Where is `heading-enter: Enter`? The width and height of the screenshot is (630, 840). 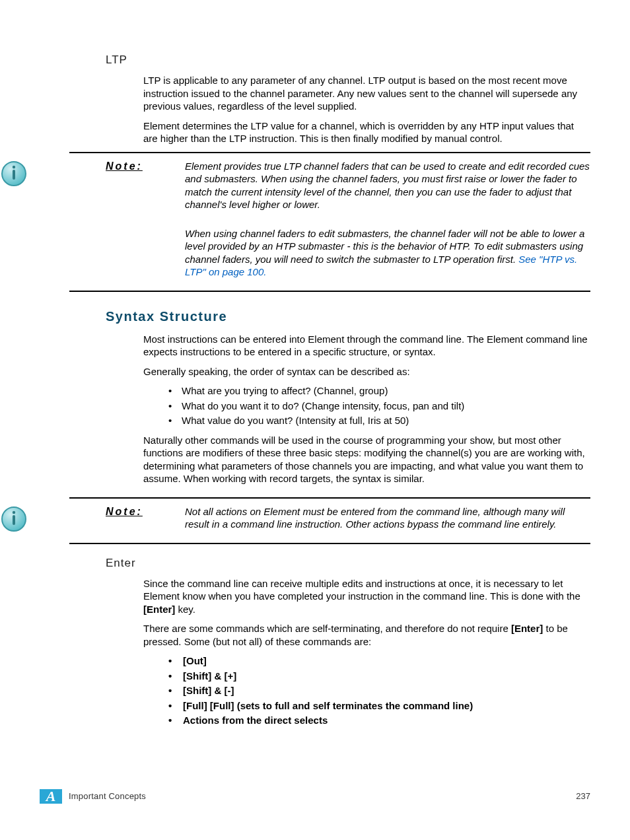 heading-enter: Enter is located at coordinates (348, 563).